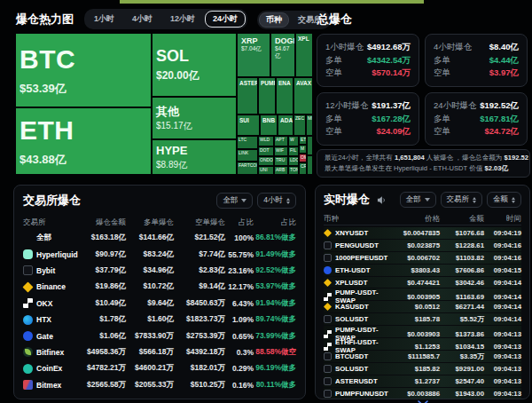 This screenshot has height=403, width=532. I want to click on realtime-dropdown-交易所: 交易所, so click(462, 200).